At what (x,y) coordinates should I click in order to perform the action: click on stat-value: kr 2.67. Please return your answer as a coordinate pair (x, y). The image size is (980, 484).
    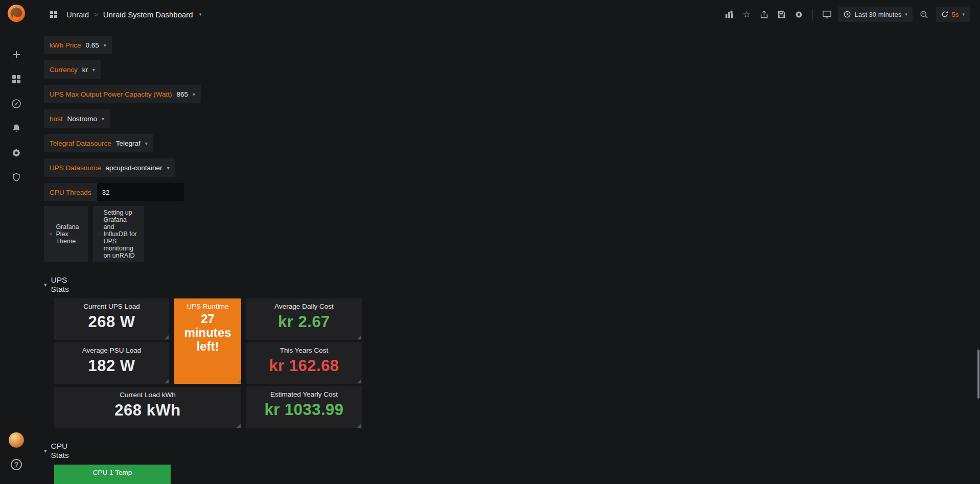
    Looking at the image, I should click on (304, 322).